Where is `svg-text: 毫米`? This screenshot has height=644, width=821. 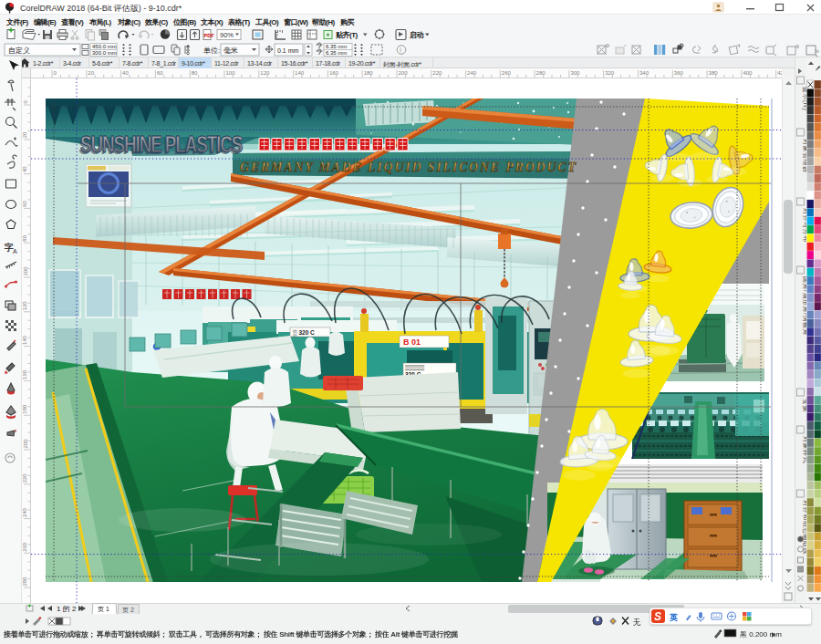
svg-text: 毫米 is located at coordinates (231, 50).